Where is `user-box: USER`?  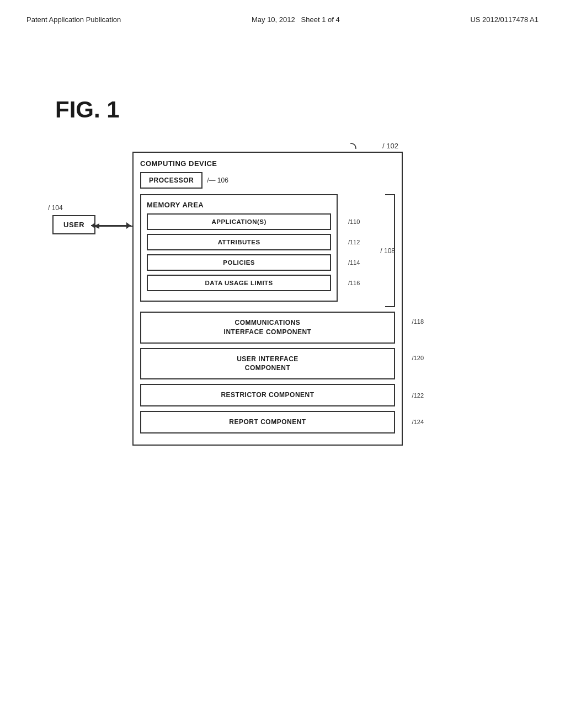
user-box: USER is located at coordinates (74, 225).